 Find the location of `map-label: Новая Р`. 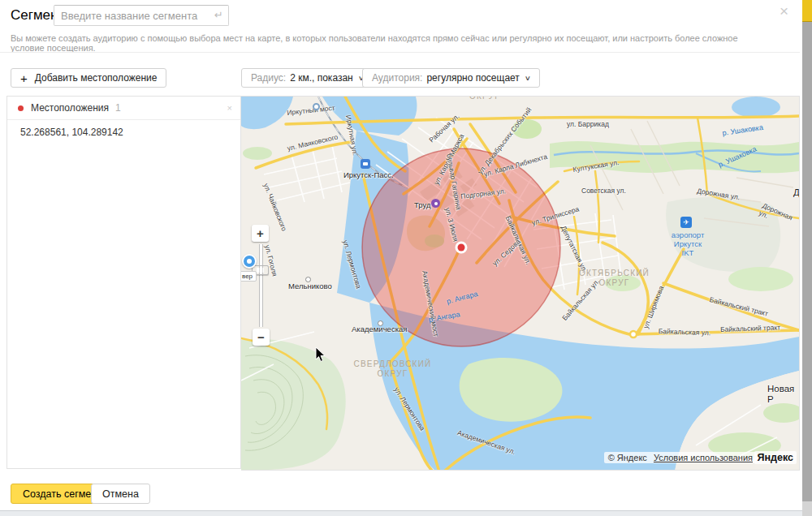

map-label: Новая Р is located at coordinates (783, 394).